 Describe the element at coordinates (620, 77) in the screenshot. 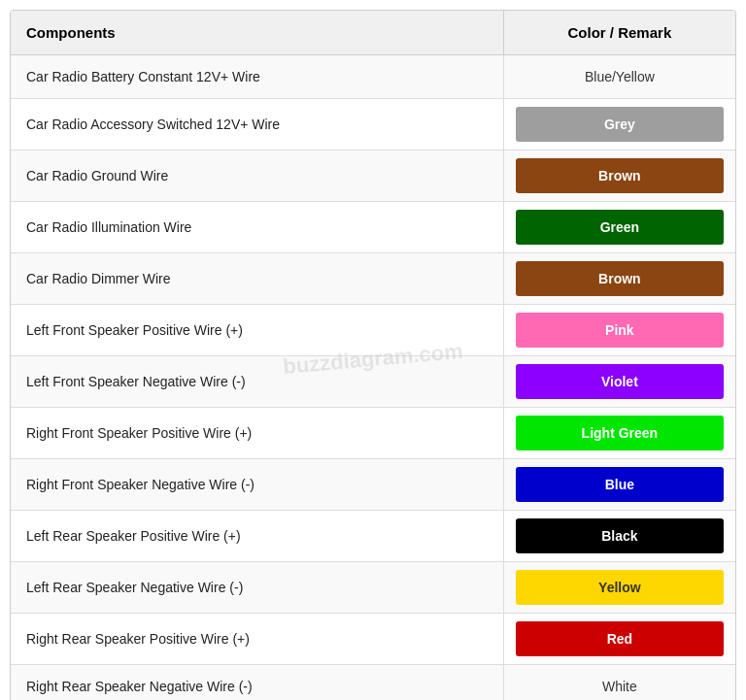

I see `color-label: Blue/Yellow` at that location.